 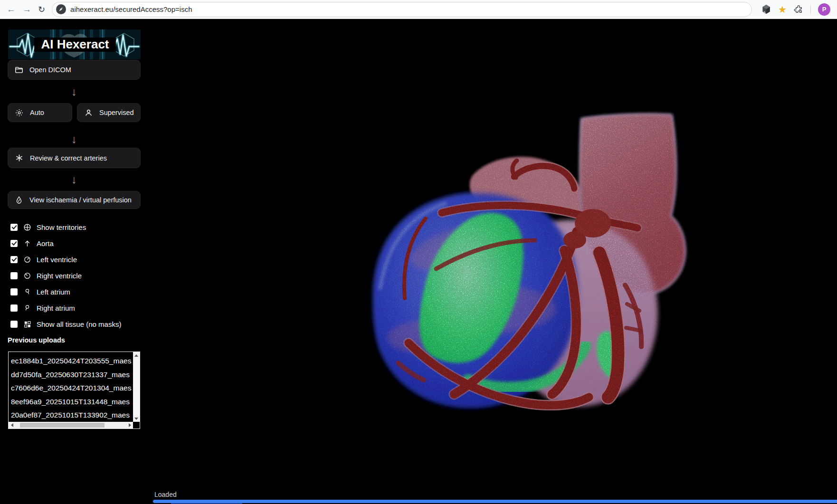 What do you see at coordinates (50, 70) in the screenshot?
I see `open-dicom-label: Open DICOM` at bounding box center [50, 70].